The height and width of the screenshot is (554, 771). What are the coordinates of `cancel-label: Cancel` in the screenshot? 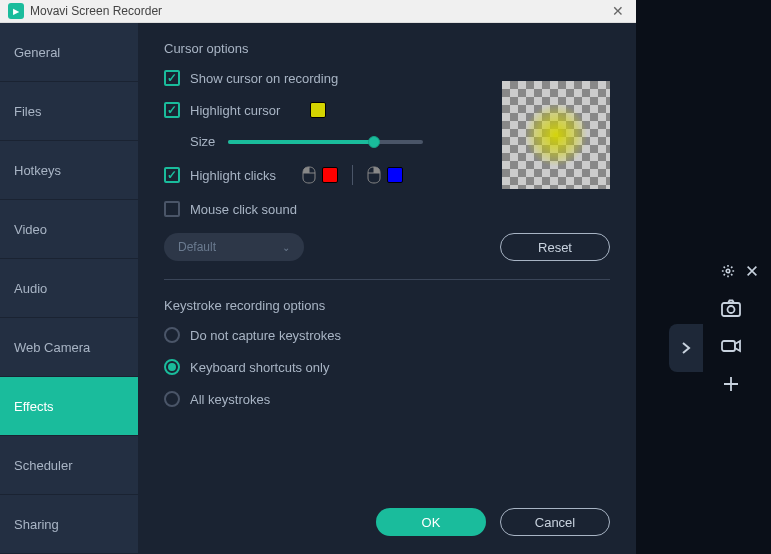 It's located at (555, 522).